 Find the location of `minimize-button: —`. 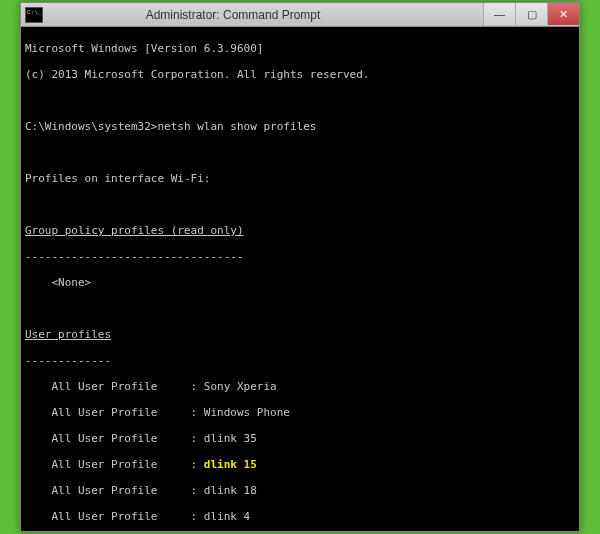

minimize-button: — is located at coordinates (499, 14).